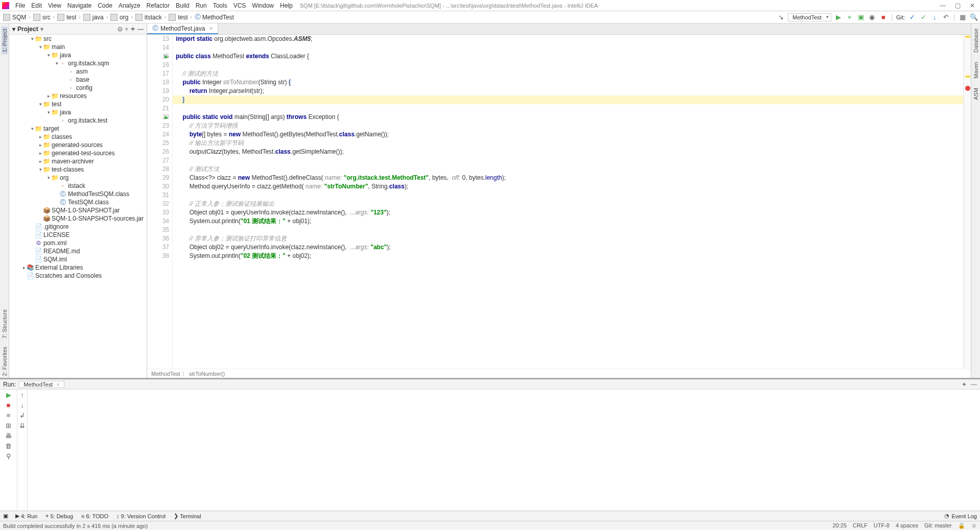 This screenshot has width=980, height=530. What do you see at coordinates (22, 450) in the screenshot?
I see `run-toolbar-nav: ↑ ↓ ↲ ⇊` at bounding box center [22, 450].